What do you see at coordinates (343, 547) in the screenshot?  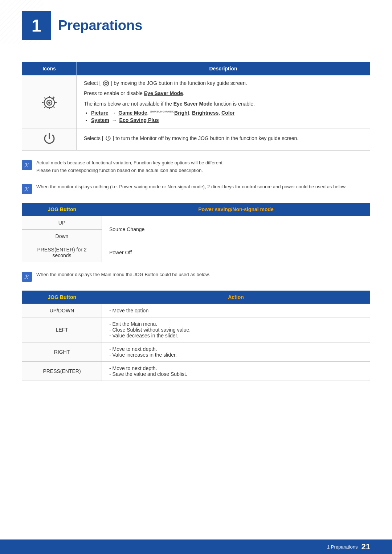 I see `footer-chapter-text: 1 Preparations` at bounding box center [343, 547].